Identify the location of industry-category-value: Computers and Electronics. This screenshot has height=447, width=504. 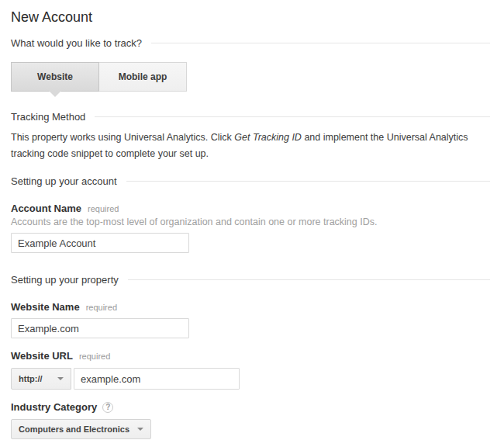
(74, 429).